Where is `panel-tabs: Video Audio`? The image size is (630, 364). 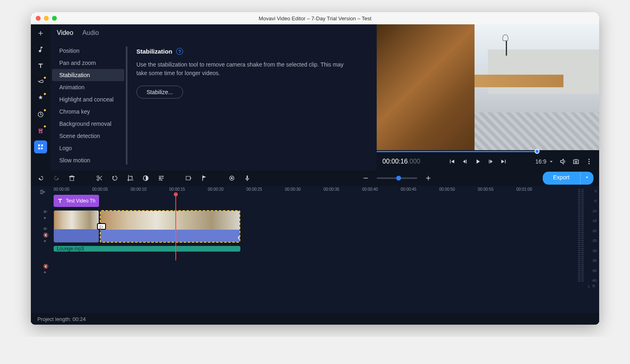 panel-tabs: Video Audio is located at coordinates (214, 32).